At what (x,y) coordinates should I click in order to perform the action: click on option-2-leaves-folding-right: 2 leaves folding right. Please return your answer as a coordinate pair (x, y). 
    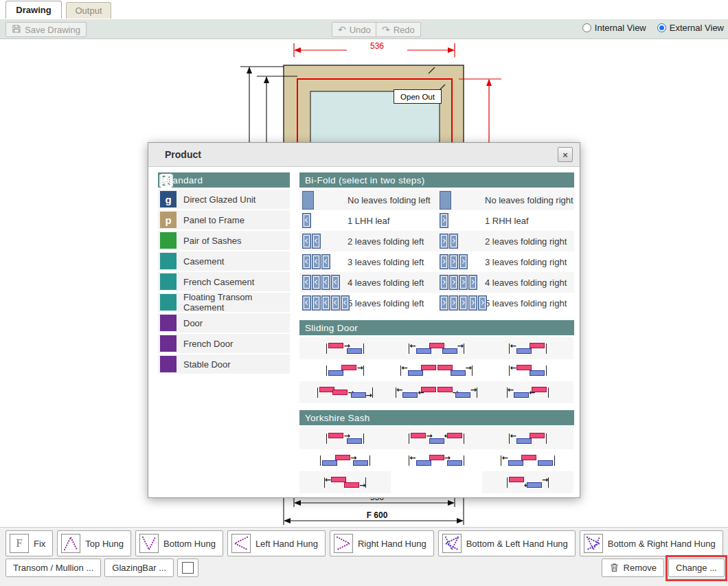
    Looking at the image, I should click on (505, 241).